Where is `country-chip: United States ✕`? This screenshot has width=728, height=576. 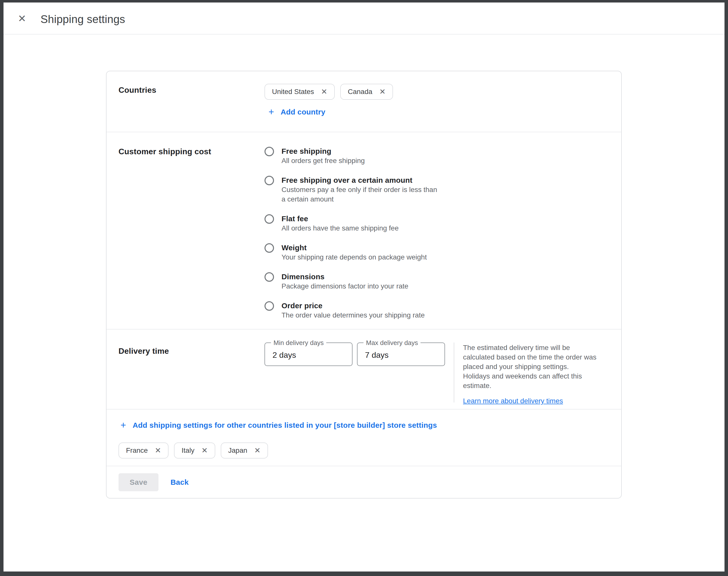
country-chip: United States ✕ is located at coordinates (299, 92).